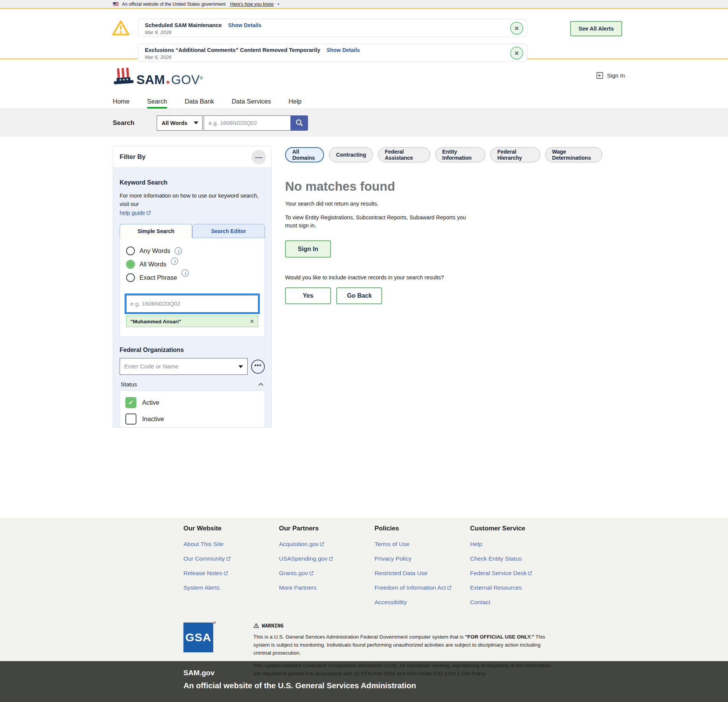 Image resolution: width=728 pixels, height=702 pixels. What do you see at coordinates (422, 544) in the screenshot?
I see `footer-link: Terms of Use` at bounding box center [422, 544].